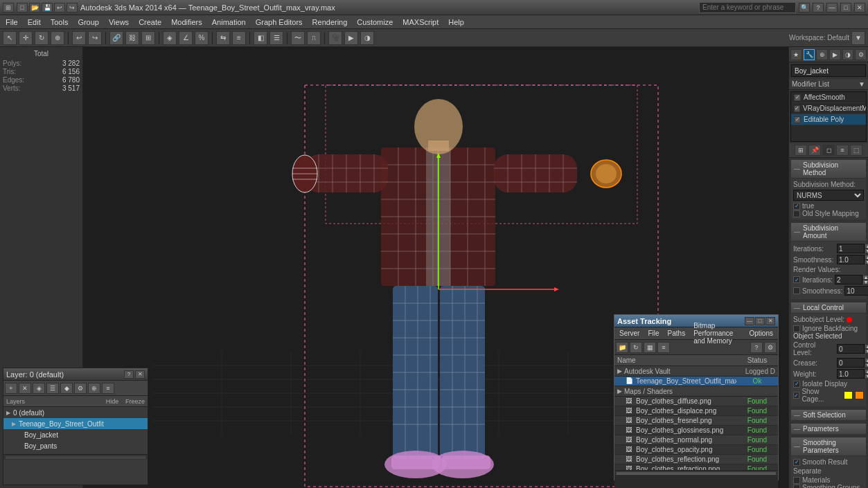  I want to click on materials-checkbox, so click(797, 480).